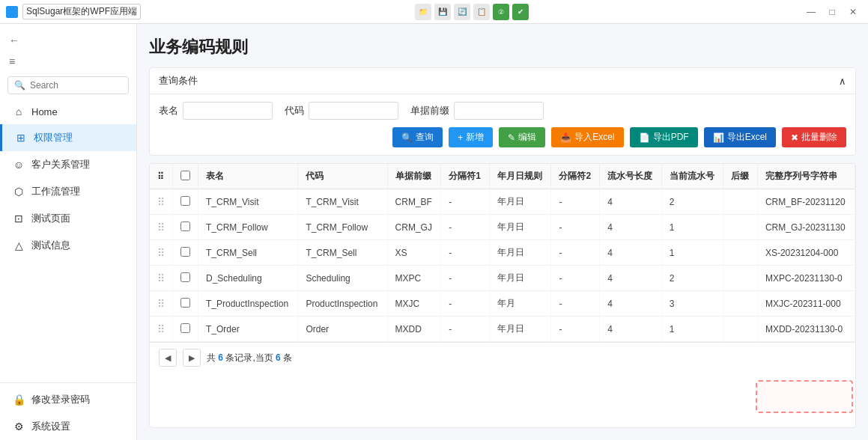 The image size is (868, 440). Describe the element at coordinates (671, 138) in the screenshot. I see `export-pdf-label: 导出PDF` at that location.